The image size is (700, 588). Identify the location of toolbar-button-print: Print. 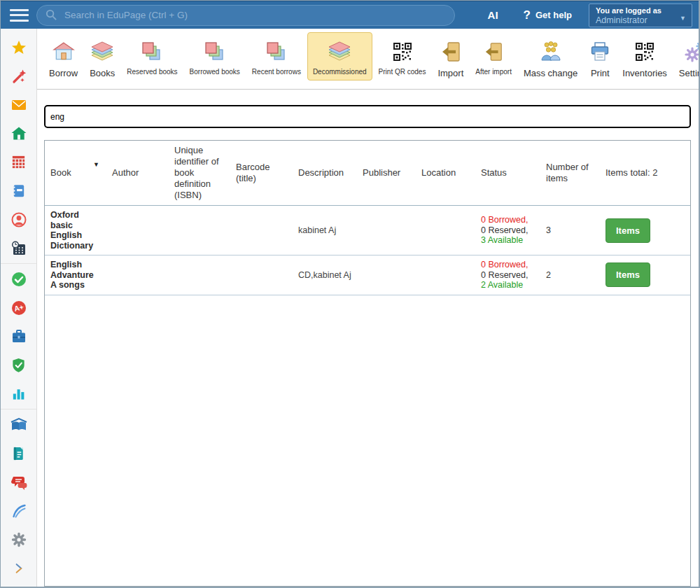
(600, 57).